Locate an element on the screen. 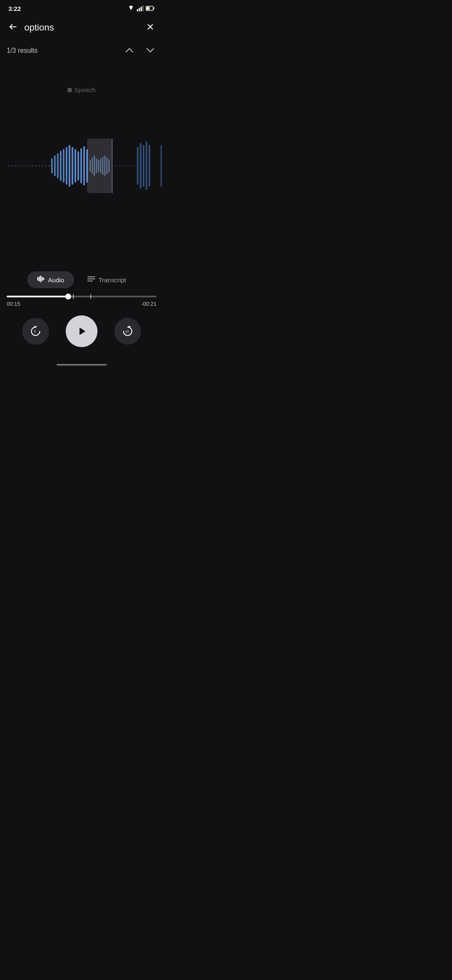 The height and width of the screenshot is (980, 452). wifi-icon is located at coordinates (131, 8).